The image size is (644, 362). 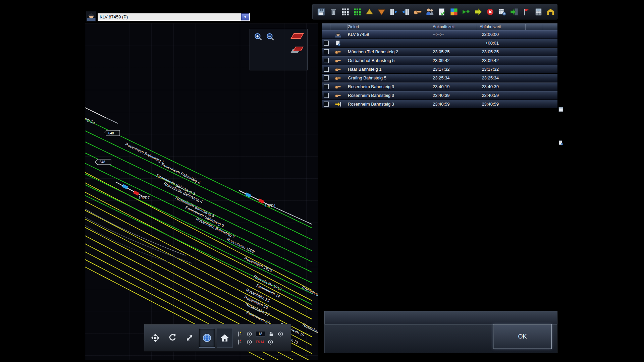 I want to click on table-row: Rosenheim Bahnsteig 323:40:5923:40:59, so click(x=439, y=104).